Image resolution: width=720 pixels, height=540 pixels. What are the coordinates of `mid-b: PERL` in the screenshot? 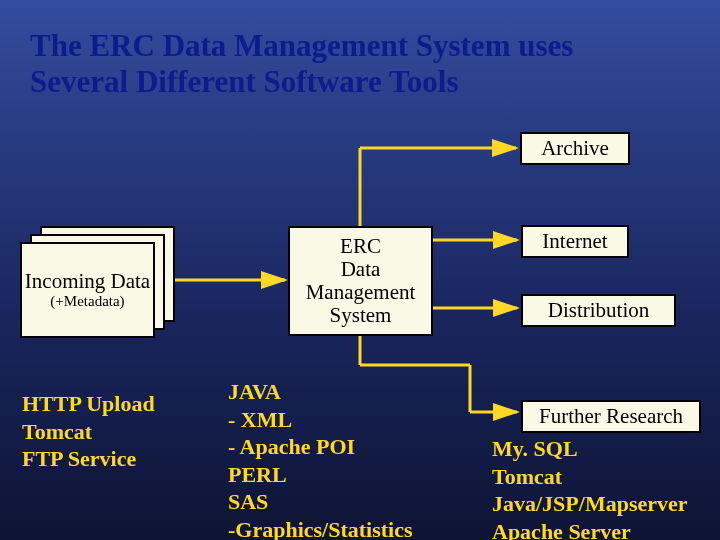 It's located at (320, 475).